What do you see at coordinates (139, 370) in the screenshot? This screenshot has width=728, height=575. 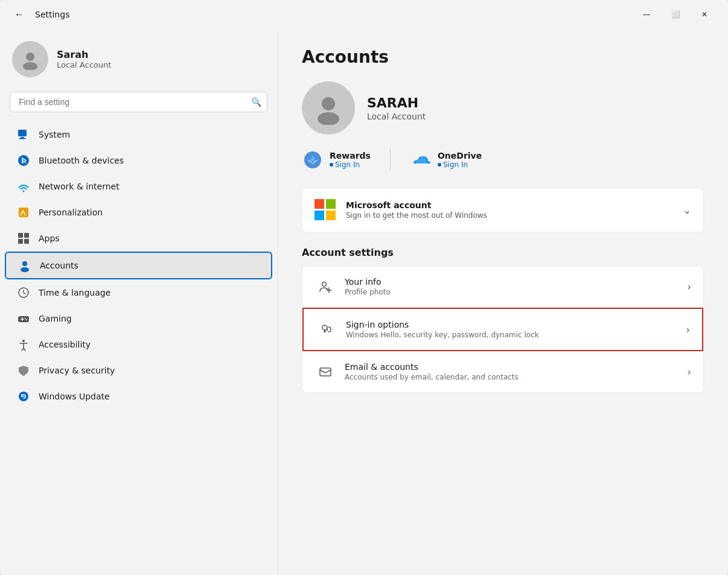 I see `sidebar-item-privacy: Privacy & security` at bounding box center [139, 370].